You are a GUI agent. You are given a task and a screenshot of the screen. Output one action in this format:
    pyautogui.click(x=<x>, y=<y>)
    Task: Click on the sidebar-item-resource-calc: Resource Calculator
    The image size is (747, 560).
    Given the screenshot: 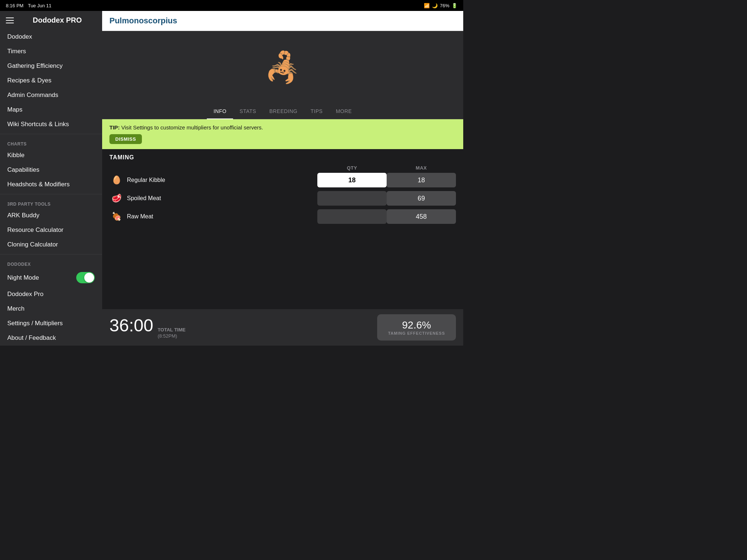 What is the action you would take?
    pyautogui.click(x=51, y=230)
    